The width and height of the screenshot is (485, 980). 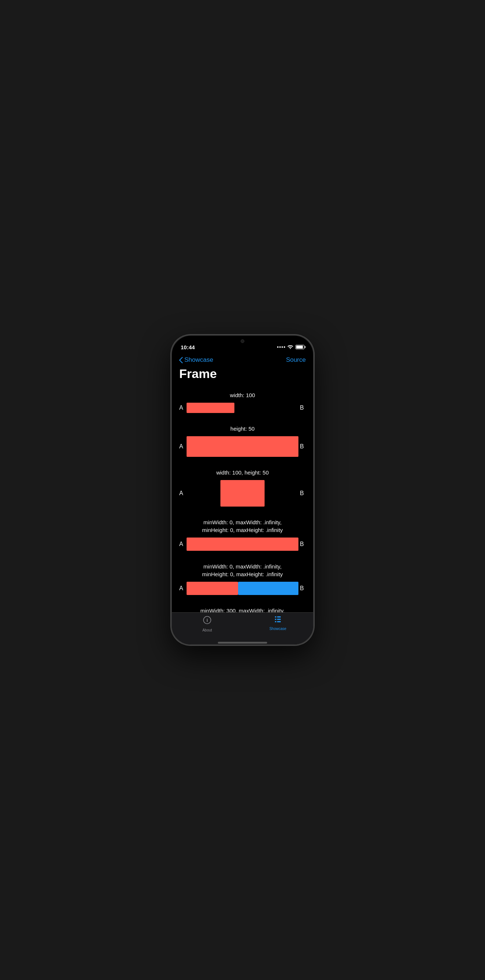 I want to click on demo-width-100: width: 100 A B, so click(x=242, y=404).